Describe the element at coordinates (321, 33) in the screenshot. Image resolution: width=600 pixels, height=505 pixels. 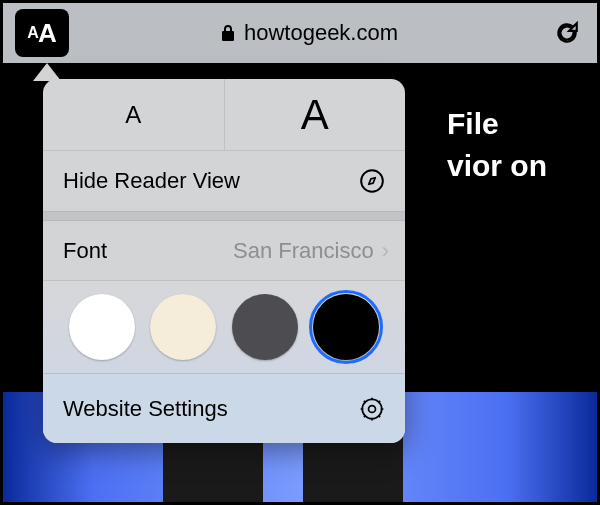
I see `url-domain-text: howtogeek.com` at that location.